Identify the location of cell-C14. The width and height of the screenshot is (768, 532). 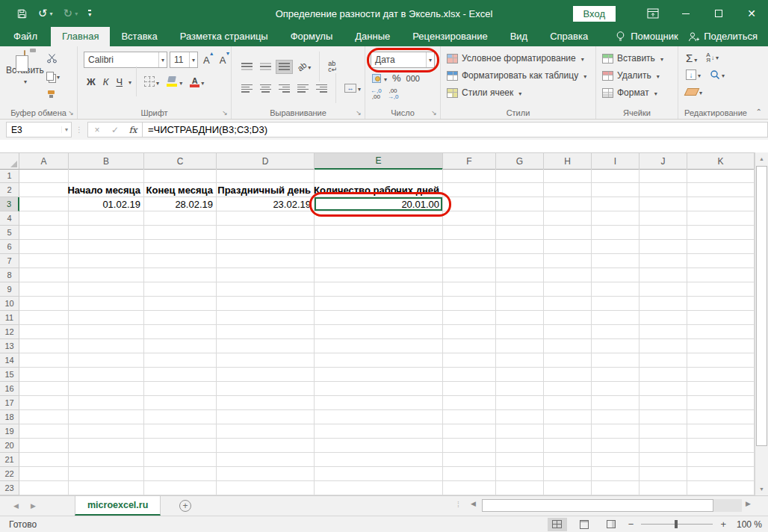
(181, 360).